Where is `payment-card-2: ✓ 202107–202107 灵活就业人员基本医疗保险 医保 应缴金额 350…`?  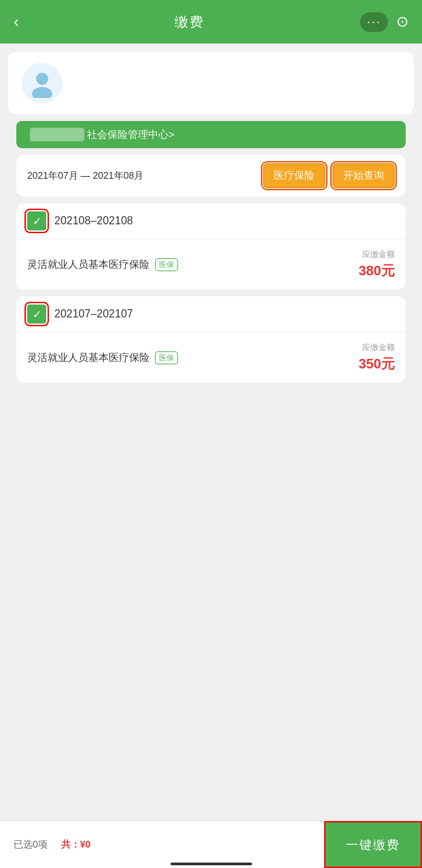 payment-card-2: ✓ 202107–202107 灵活就业人员基本医疗保险 医保 应缴金额 350… is located at coordinates (211, 340).